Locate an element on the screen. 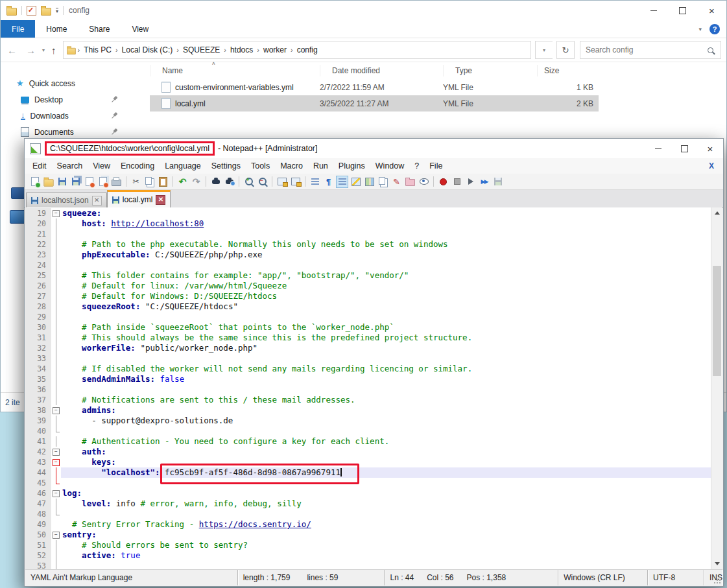  file-row-custom-environment-variables-yml: custom-environment-variables.yml2/7/2022… is located at coordinates (374, 87).